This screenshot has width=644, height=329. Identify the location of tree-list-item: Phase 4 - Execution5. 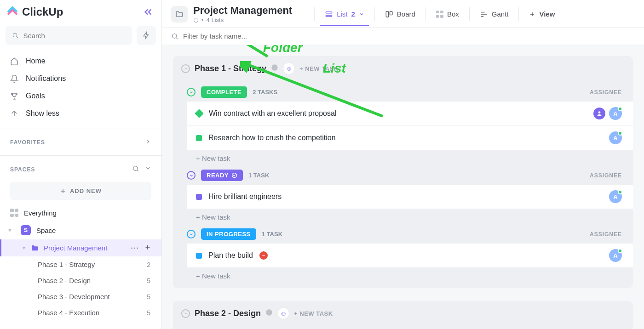
(81, 312).